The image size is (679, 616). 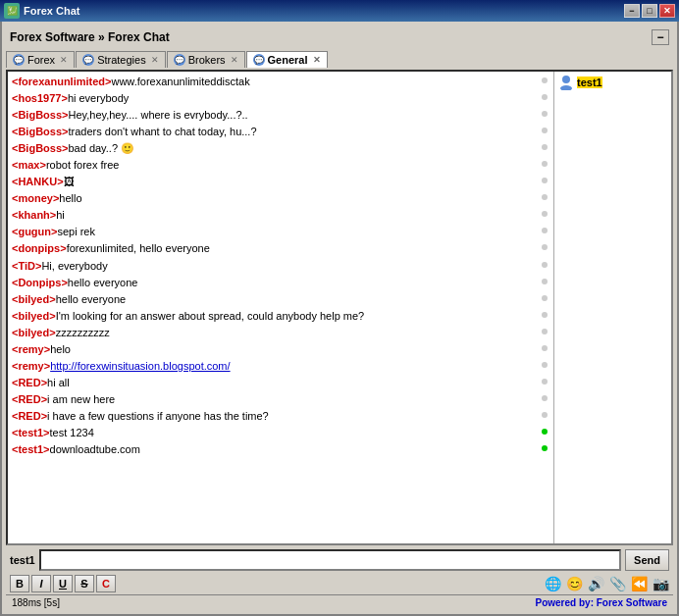 I want to click on message-text: Hey,hey,hey.... where is evrybody...?.., so click(x=157, y=116).